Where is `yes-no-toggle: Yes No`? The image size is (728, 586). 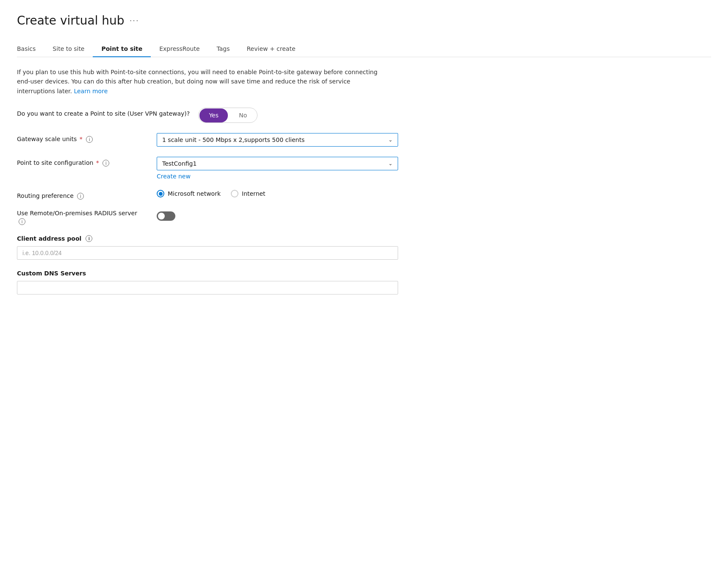
yes-no-toggle: Yes No is located at coordinates (228, 115).